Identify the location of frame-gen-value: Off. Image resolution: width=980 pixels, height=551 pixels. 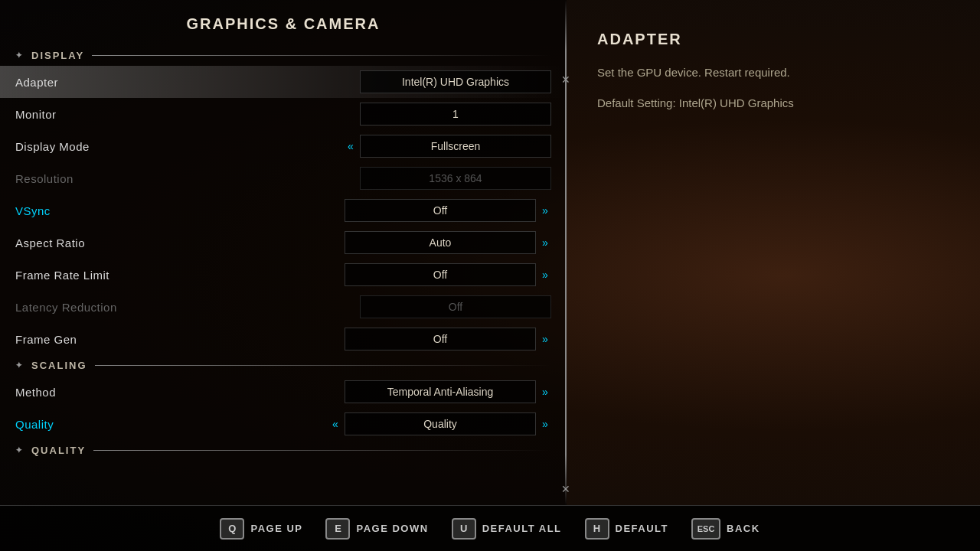
(440, 339).